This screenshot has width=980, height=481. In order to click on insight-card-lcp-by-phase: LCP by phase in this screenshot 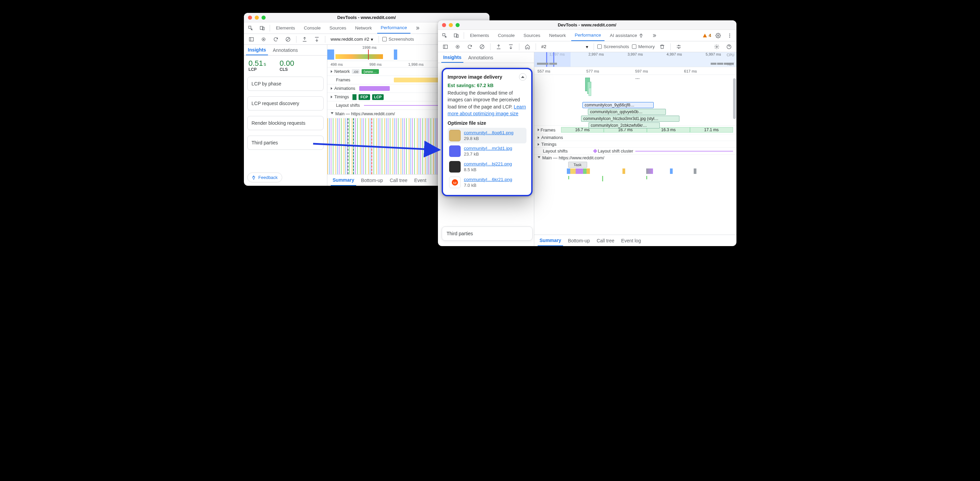, I will do `click(285, 84)`.